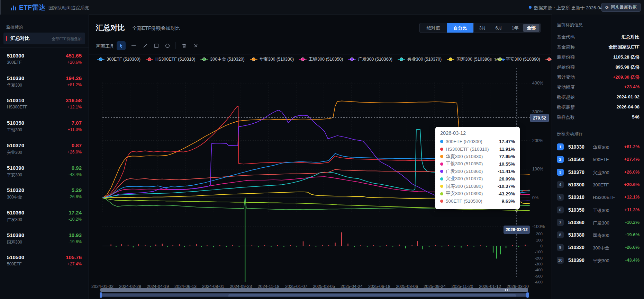 The height and width of the screenshot is (299, 644). I want to click on tooltip-row: 500ETF (510500) 9.63%, so click(478, 201).